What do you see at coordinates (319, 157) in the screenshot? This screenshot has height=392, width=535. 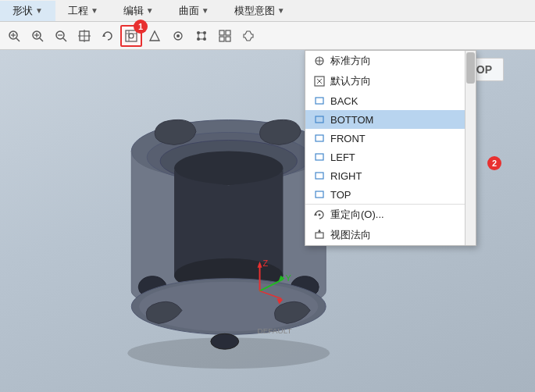 I see `left-plane-icon` at bounding box center [319, 157].